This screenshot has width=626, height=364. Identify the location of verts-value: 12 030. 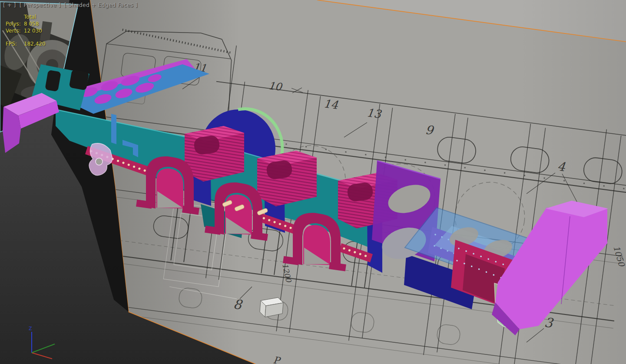
(33, 31).